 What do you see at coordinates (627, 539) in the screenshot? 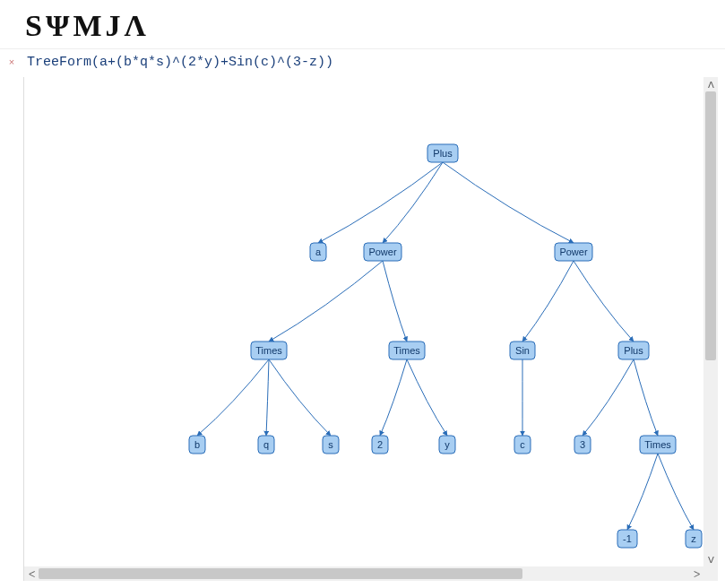
I see `tree-node-nm1: -1` at bounding box center [627, 539].